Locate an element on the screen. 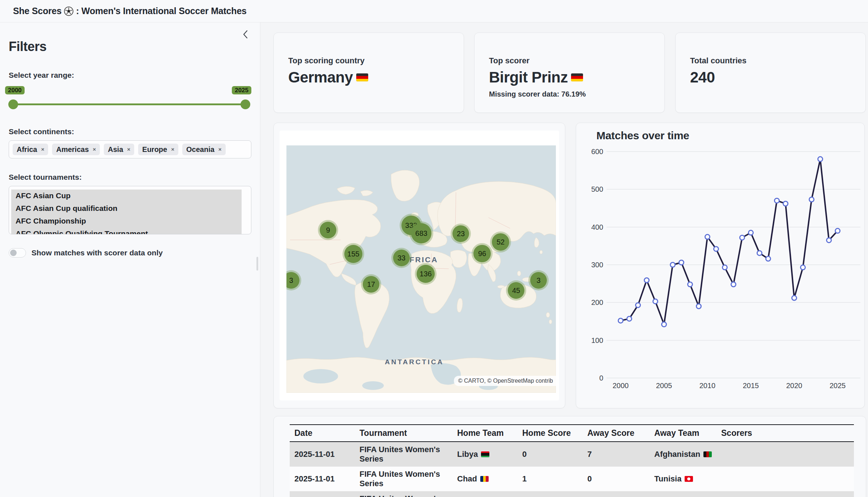 This screenshot has height=497, width=868. chart-xtick-label: 2000 is located at coordinates (621, 386).